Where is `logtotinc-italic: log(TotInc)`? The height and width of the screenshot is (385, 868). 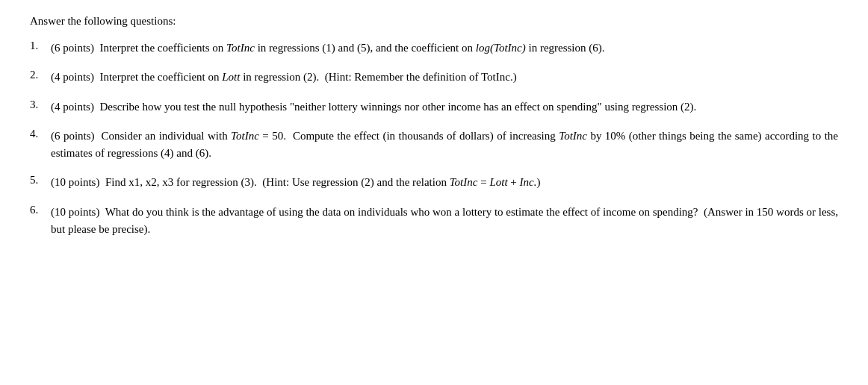 logtotinc-italic: log(TotInc) is located at coordinates (500, 48).